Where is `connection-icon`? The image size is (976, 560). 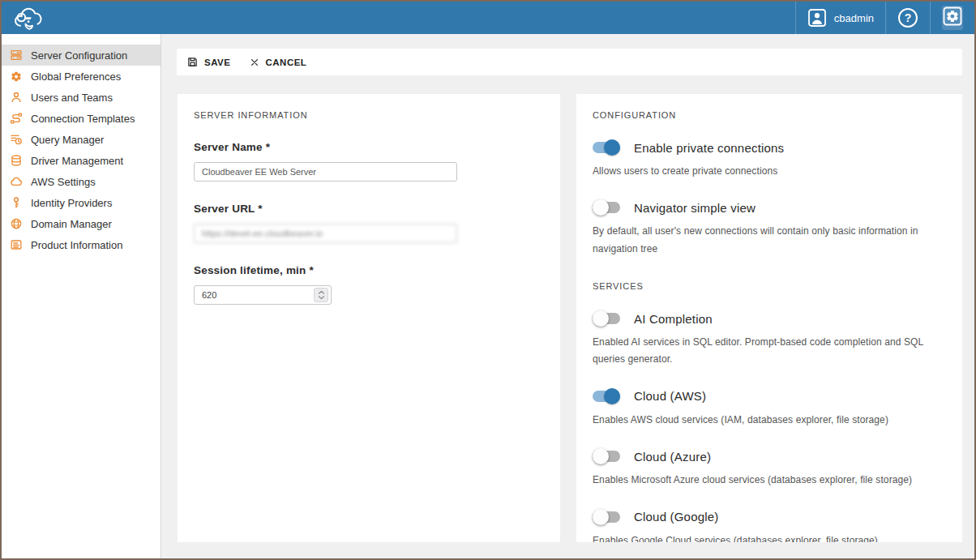 connection-icon is located at coordinates (16, 118).